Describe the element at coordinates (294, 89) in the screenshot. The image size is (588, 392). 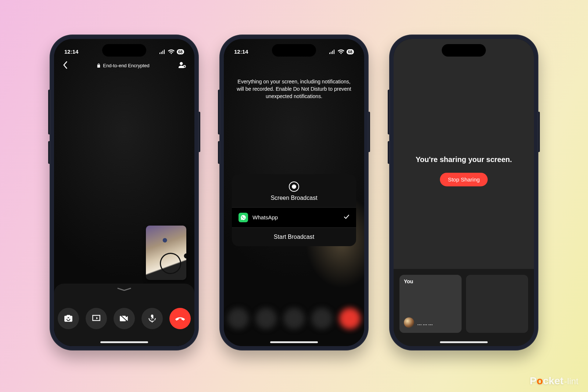
I see `broadcast-warning-text: Everything on your screen, including not…` at that location.